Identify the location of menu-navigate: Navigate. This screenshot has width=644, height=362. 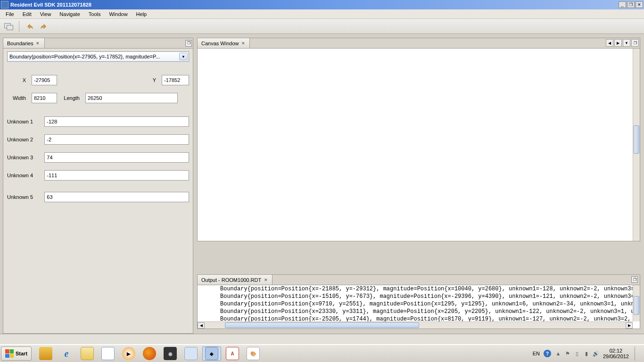
(70, 14).